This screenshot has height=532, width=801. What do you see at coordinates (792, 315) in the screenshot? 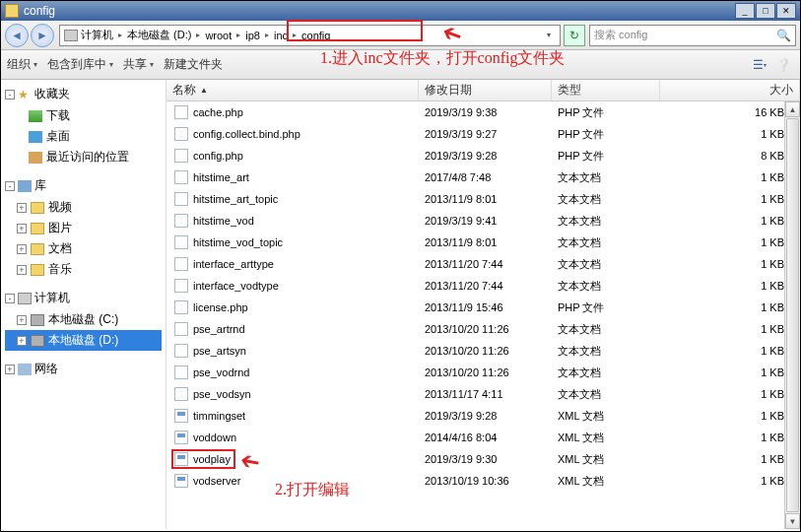
I see `scroll-thumb` at bounding box center [792, 315].